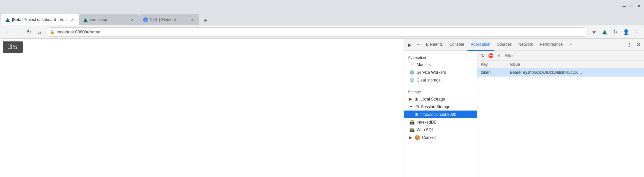  I want to click on account-button: 👤, so click(626, 32).